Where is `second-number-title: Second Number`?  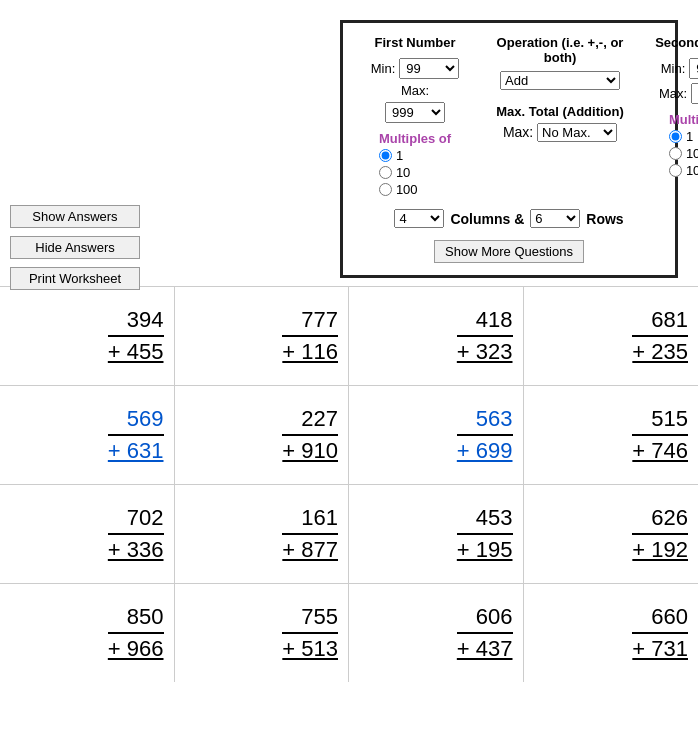 second-number-title: Second Number is located at coordinates (676, 42).